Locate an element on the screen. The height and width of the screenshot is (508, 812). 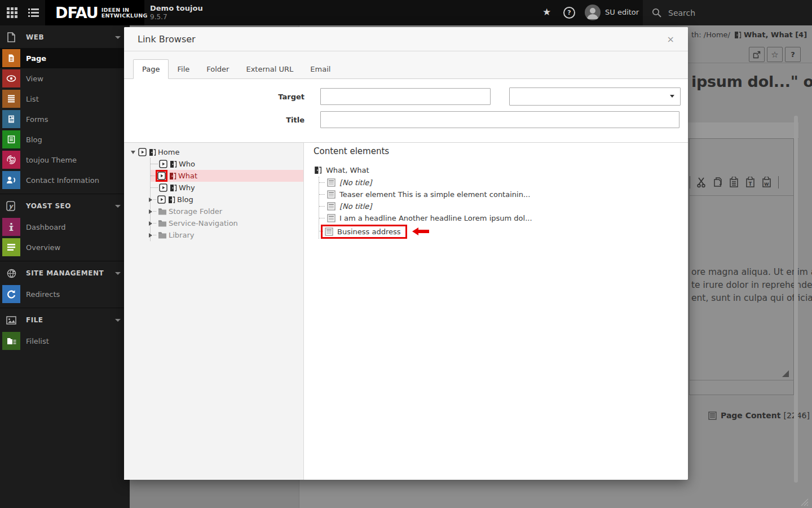
caret-expanded-icon is located at coordinates (133, 152).